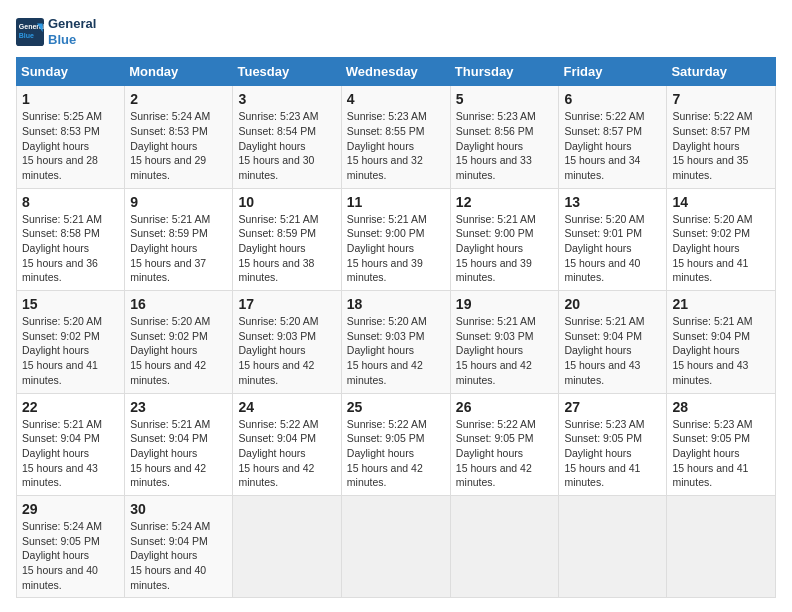  What do you see at coordinates (721, 99) in the screenshot?
I see `day-number: 7` at bounding box center [721, 99].